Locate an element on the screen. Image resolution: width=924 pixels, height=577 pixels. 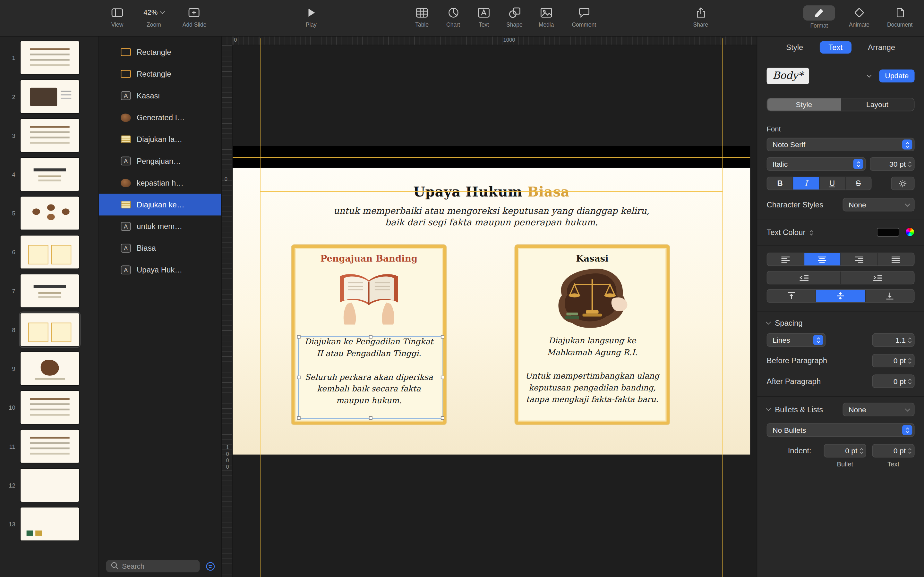
paragraph-style-chip: Body* is located at coordinates (788, 76).